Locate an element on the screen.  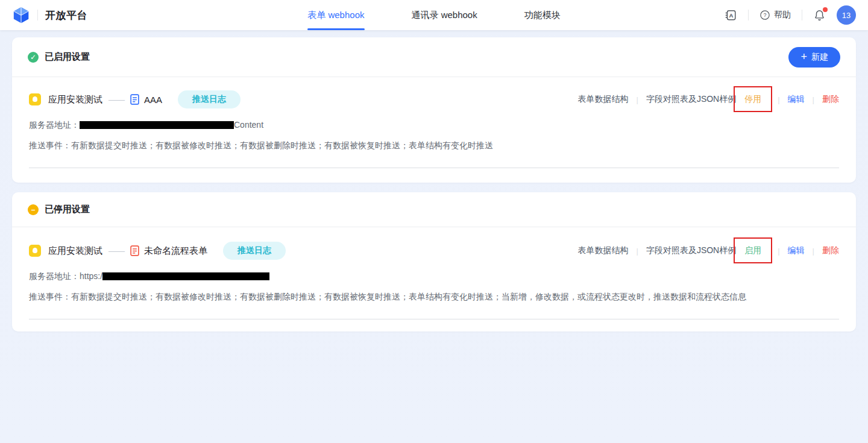
server-address-row: 服务器地址： https:/ is located at coordinates (434, 276).